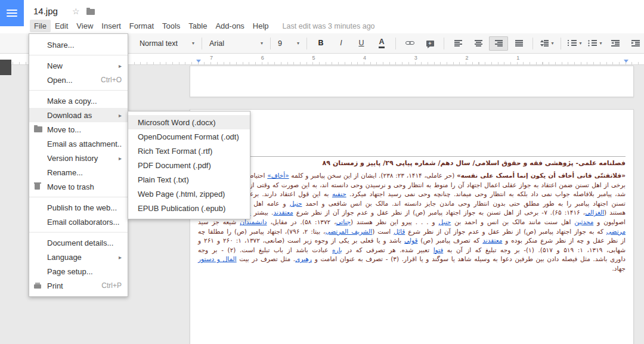 The height and width of the screenshot is (344, 644). Describe the element at coordinates (338, 250) in the screenshot. I see `doc-link: باره` at that location.